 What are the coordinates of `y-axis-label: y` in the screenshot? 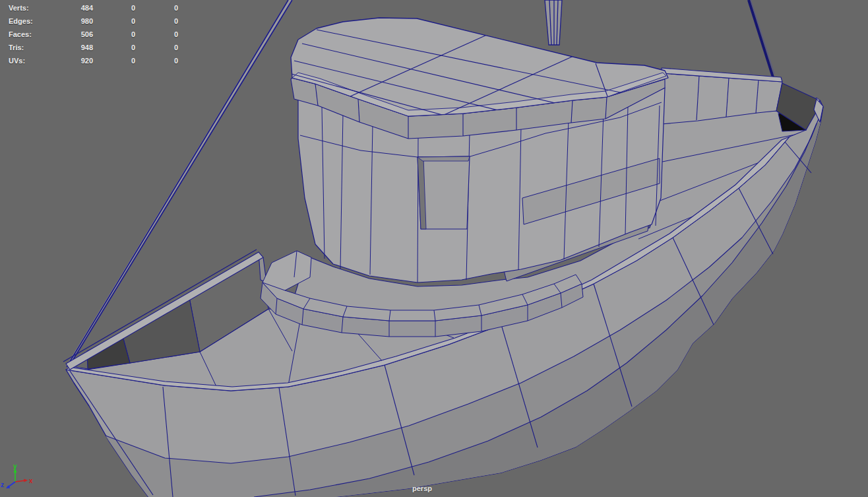 It's located at (15, 466).